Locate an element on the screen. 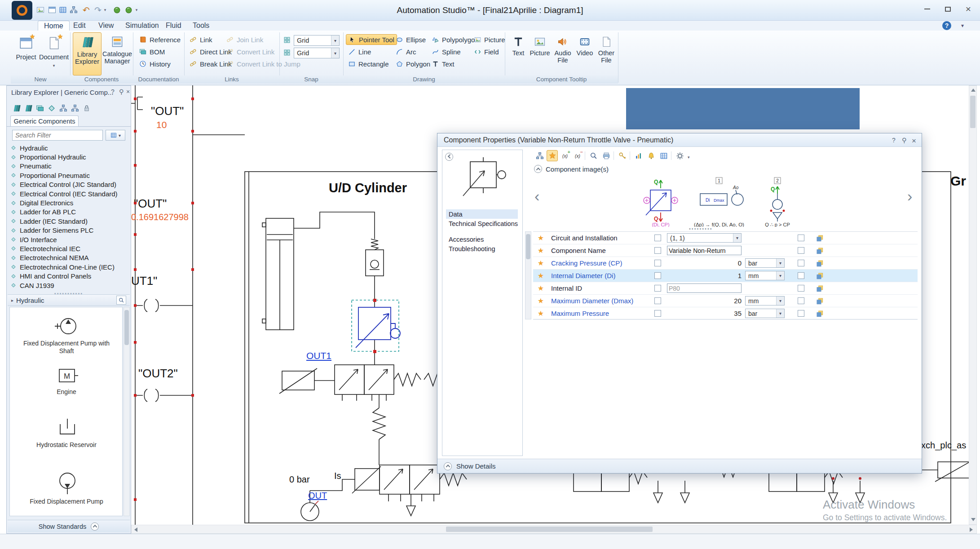  property-value: 35 is located at coordinates (705, 314).